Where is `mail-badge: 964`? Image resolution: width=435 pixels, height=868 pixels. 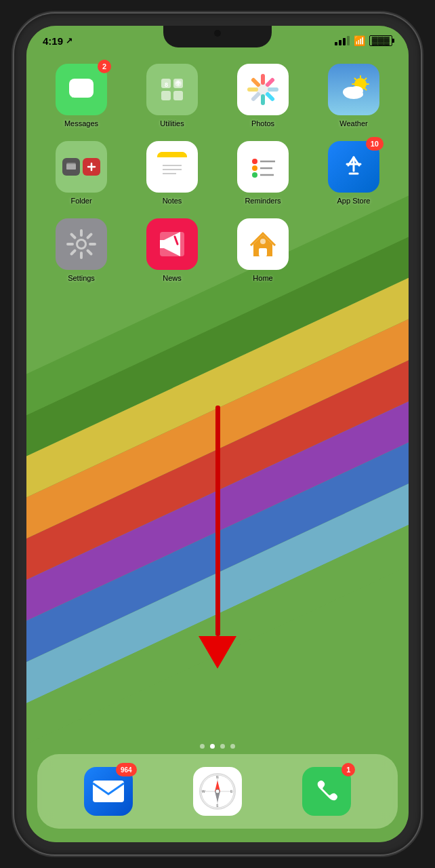
mail-badge: 964 is located at coordinates (126, 770).